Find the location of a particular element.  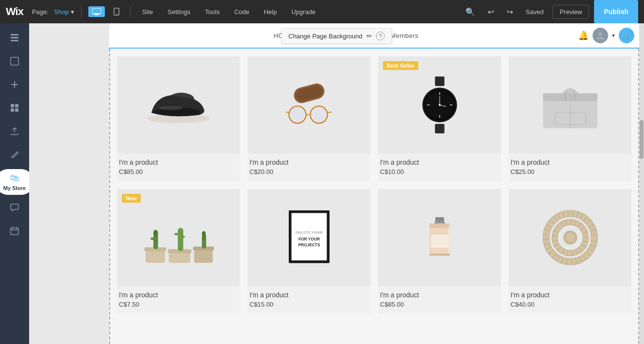

undo-button: ↩ is located at coordinates (491, 12).